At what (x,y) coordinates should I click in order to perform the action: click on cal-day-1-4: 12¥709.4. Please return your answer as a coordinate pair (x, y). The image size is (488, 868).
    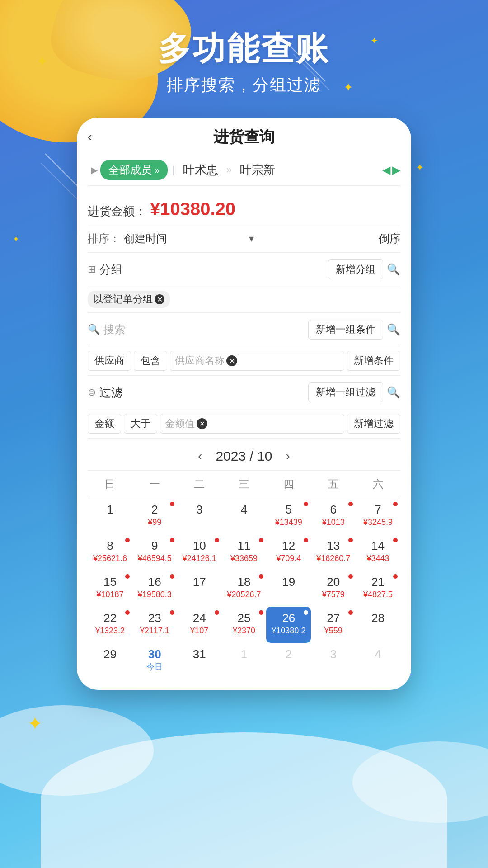
    Looking at the image, I should click on (288, 552).